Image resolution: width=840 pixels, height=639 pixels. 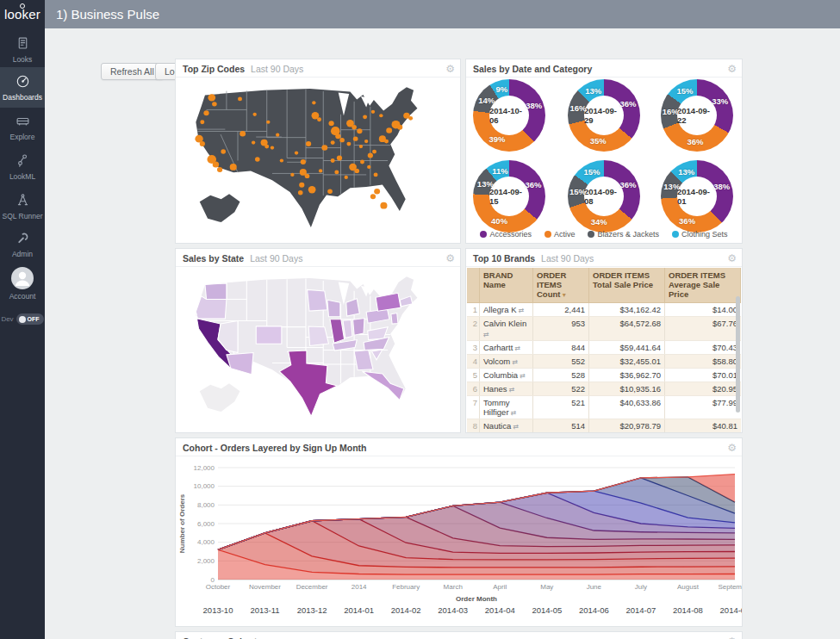 I want to click on explore-icon, so click(x=22, y=124).